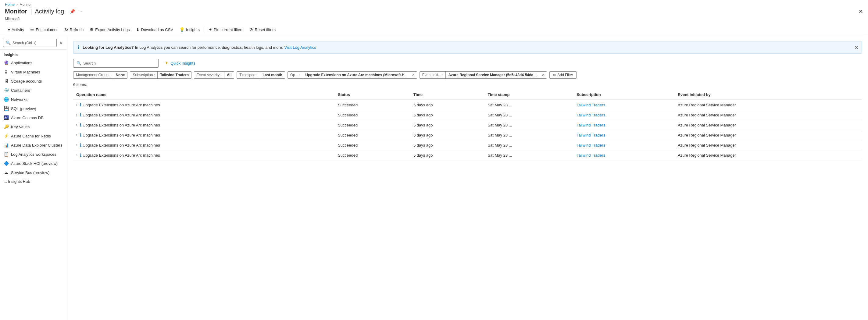 This screenshot has height=320, width=868. What do you see at coordinates (155, 30) in the screenshot?
I see `download-button: ⬇ Download as CSV` at bounding box center [155, 30].